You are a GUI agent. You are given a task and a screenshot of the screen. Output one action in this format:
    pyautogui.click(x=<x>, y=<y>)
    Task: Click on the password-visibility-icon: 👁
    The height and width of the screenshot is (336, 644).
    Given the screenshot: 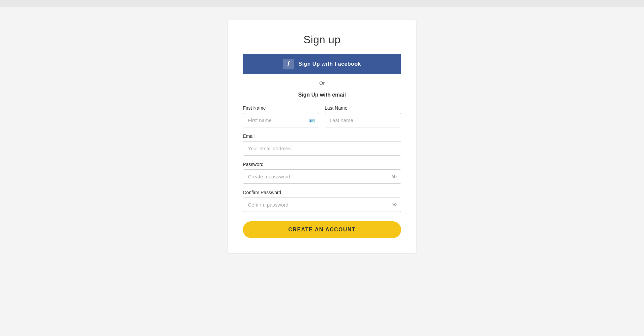 What is the action you would take?
    pyautogui.click(x=394, y=177)
    